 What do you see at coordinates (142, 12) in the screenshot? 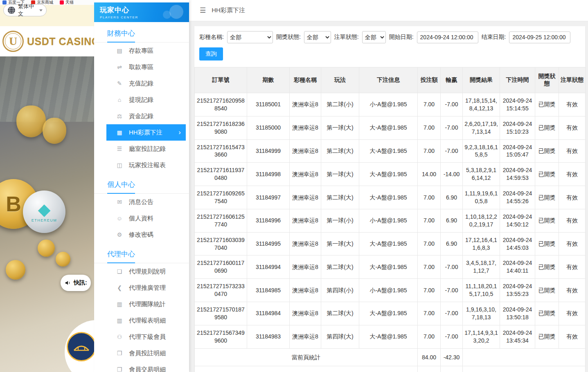
I see `sidebar-header: 玩家中心 PLAYERS CENTER` at bounding box center [142, 12].